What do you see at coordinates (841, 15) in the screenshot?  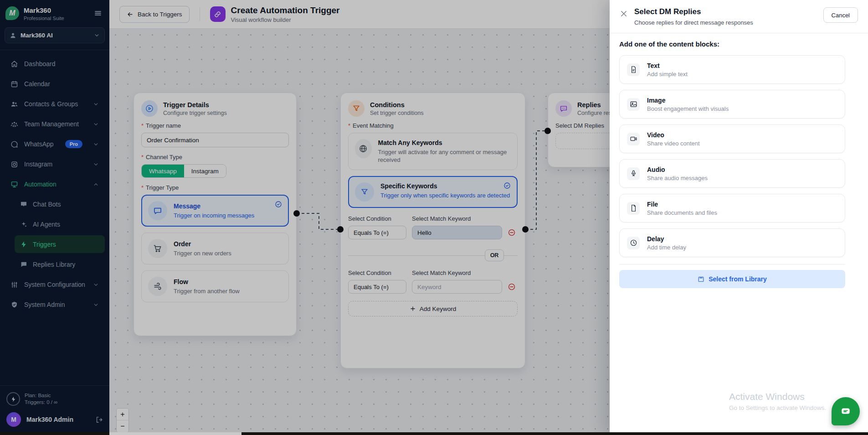 I see `cancel-button: Cancel` at bounding box center [841, 15].